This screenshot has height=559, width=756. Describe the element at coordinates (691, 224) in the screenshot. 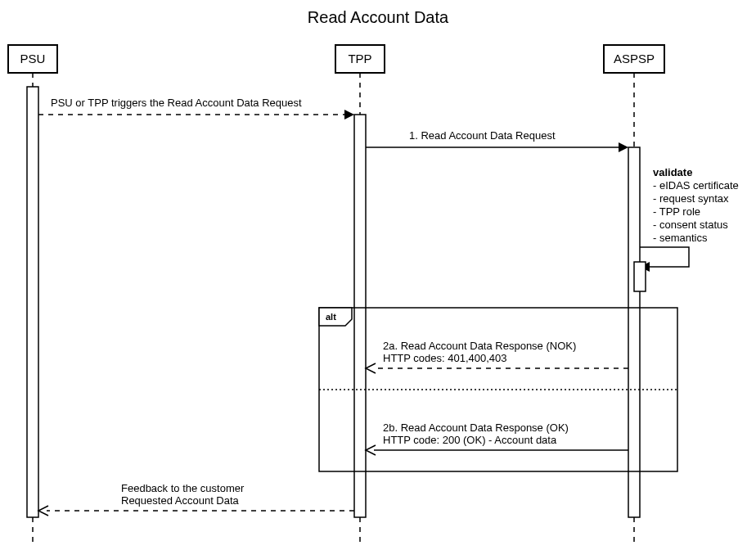

I see `note-line-3: - consent status` at that location.